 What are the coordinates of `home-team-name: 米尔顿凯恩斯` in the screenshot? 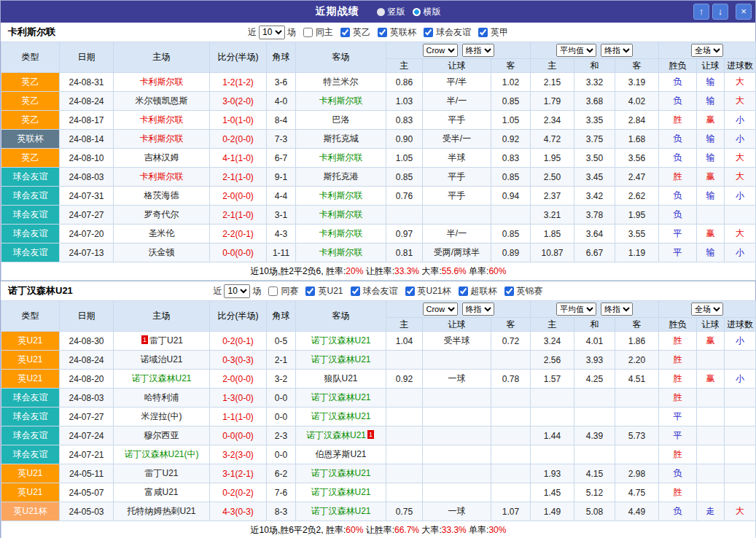 It's located at (162, 101).